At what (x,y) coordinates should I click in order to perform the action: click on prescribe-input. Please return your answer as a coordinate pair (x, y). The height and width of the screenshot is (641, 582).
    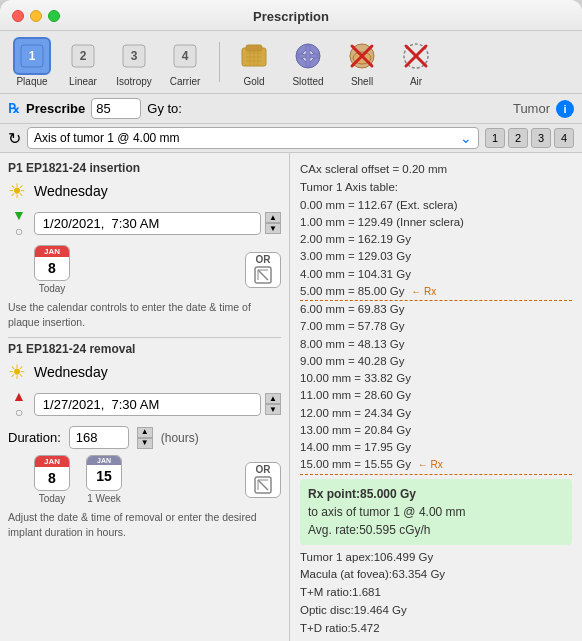
    Looking at the image, I should click on (116, 108).